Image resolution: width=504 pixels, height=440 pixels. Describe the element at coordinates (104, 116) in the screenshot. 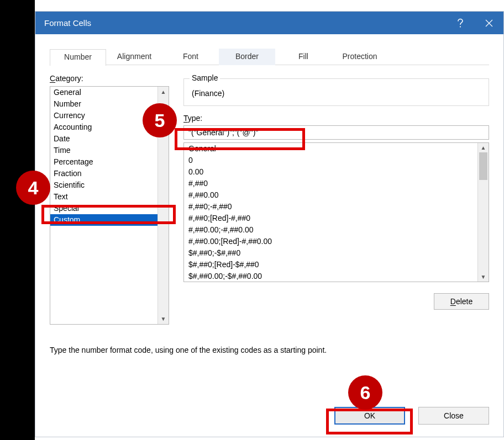

I see `list-item: Currency` at that location.